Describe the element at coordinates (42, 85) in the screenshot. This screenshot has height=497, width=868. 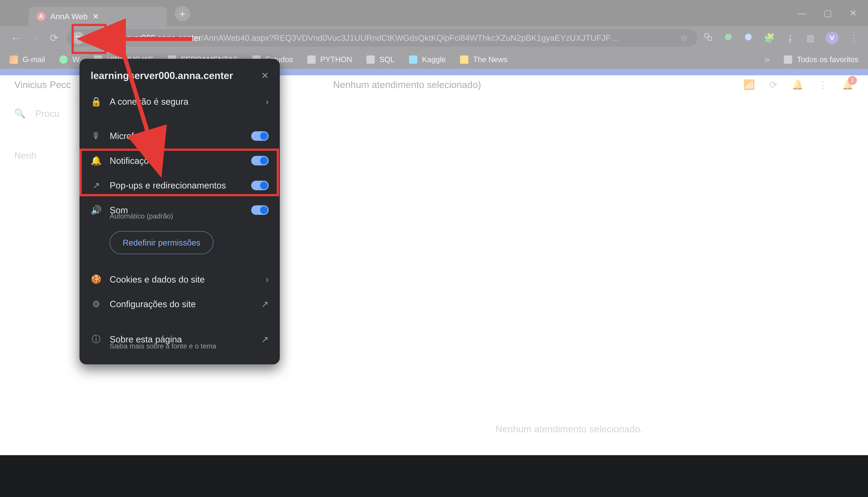
I see `page-user-name: Vinicius Pecc` at that location.